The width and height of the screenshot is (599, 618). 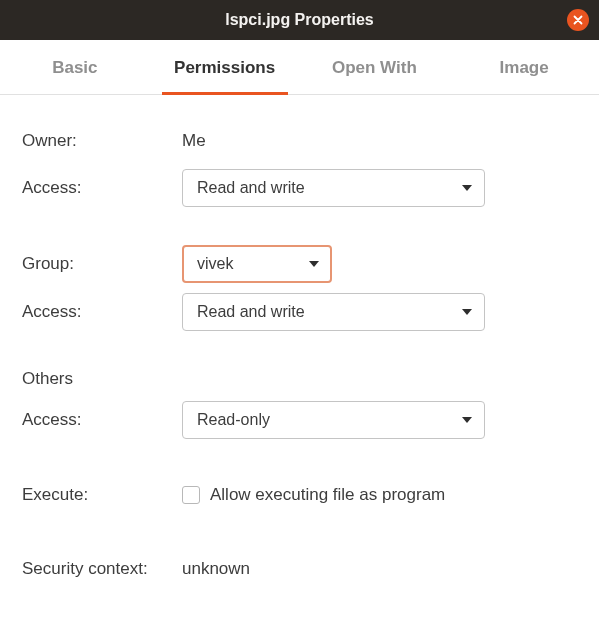 What do you see at coordinates (102, 188) in the screenshot?
I see `owner-access-label: Access:` at bounding box center [102, 188].